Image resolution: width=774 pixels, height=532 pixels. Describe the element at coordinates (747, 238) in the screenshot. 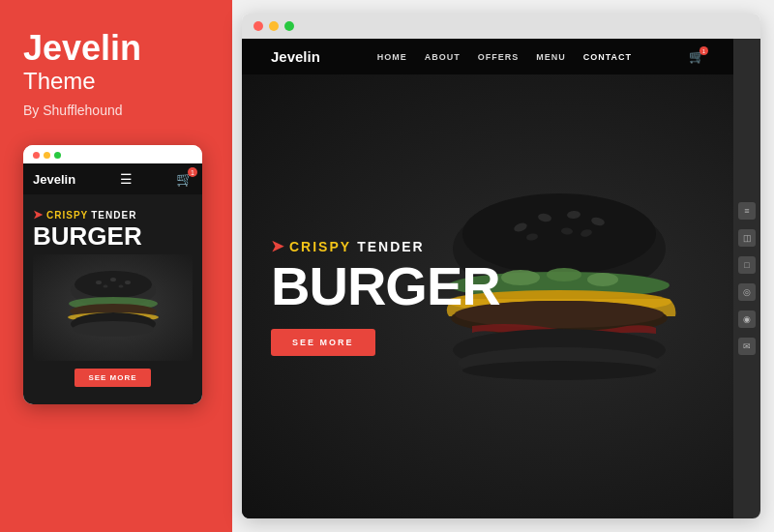

I see `sidebar-icon-2: ◫` at that location.